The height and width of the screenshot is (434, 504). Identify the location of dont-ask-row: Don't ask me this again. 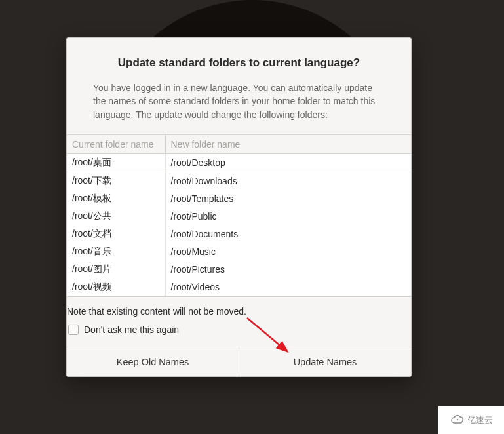
(240, 334).